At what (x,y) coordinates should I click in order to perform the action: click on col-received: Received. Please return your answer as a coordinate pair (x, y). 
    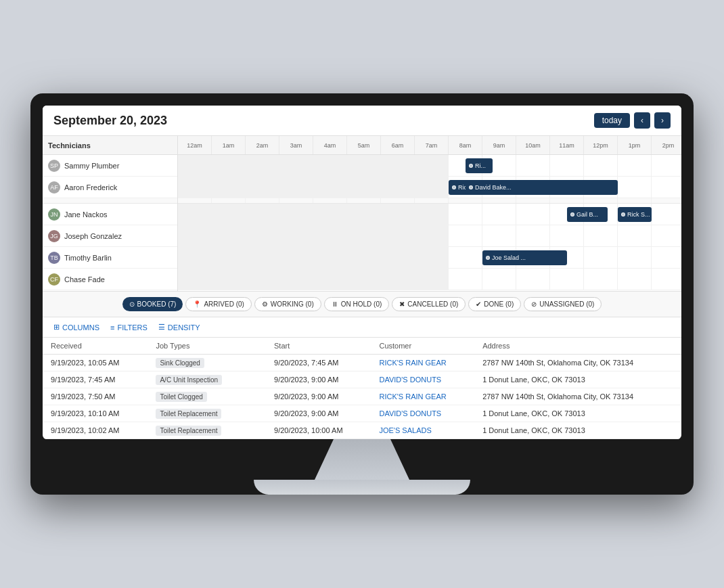
    Looking at the image, I should click on (95, 346).